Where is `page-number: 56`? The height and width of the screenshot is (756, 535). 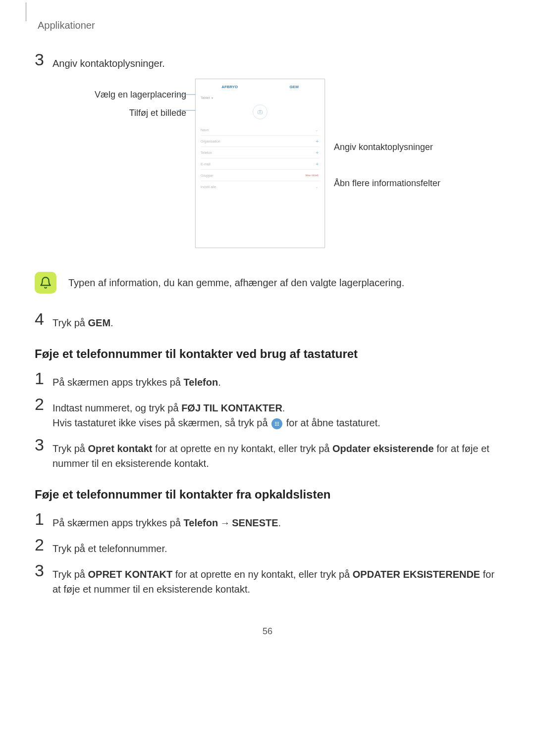
page-number: 56 is located at coordinates (268, 632).